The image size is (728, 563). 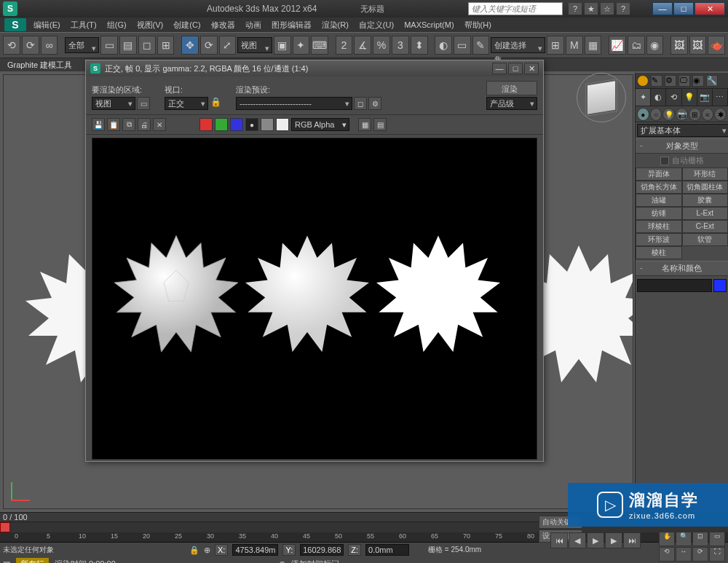 What do you see at coordinates (320, 45) in the screenshot?
I see `keyboard-icon: ⌨` at bounding box center [320, 45].